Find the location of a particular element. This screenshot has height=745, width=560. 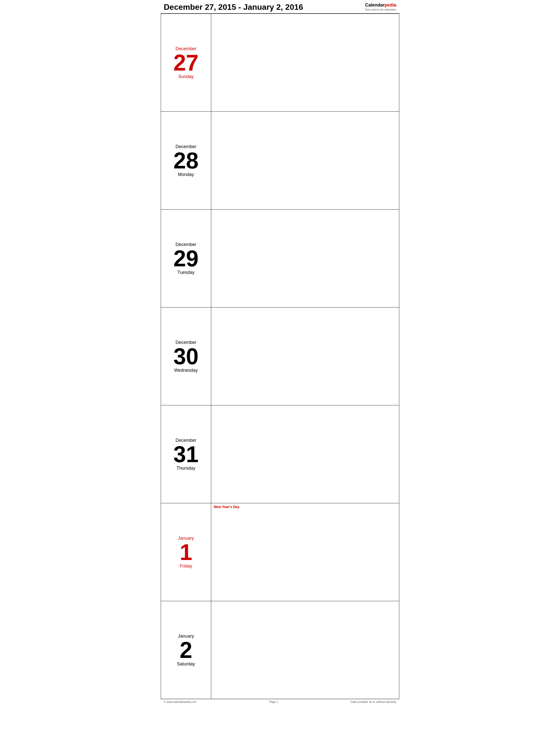

page-header: December 27, 2015 - January 2, 2016 Cale… is located at coordinates (280, 7).